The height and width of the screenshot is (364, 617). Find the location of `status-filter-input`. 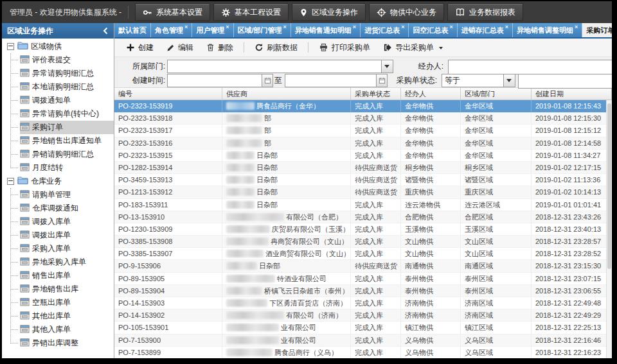

status-filter-input is located at coordinates (565, 81).